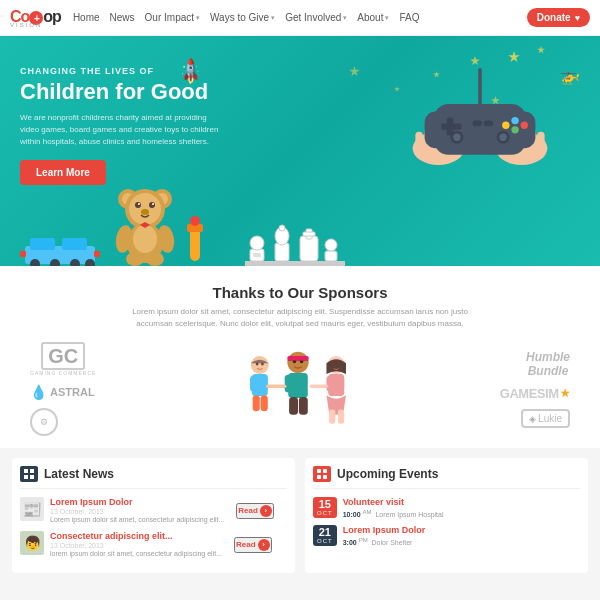 This screenshot has width=600, height=600. Describe the element at coordinates (325, 508) in the screenshot. I see `event-date-box: 15 OCT` at that location.